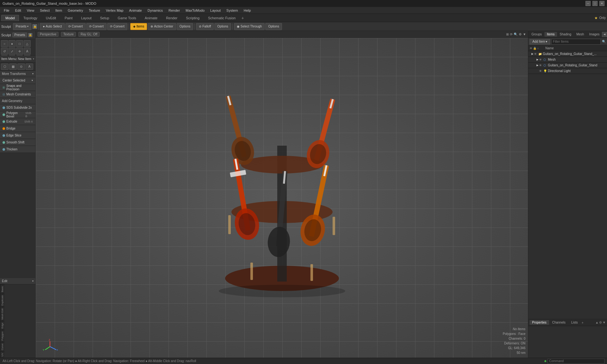 The height and width of the screenshot is (364, 607). What do you see at coordinates (51, 18) in the screenshot?
I see `tab-uvedit: UvEdit` at bounding box center [51, 18].